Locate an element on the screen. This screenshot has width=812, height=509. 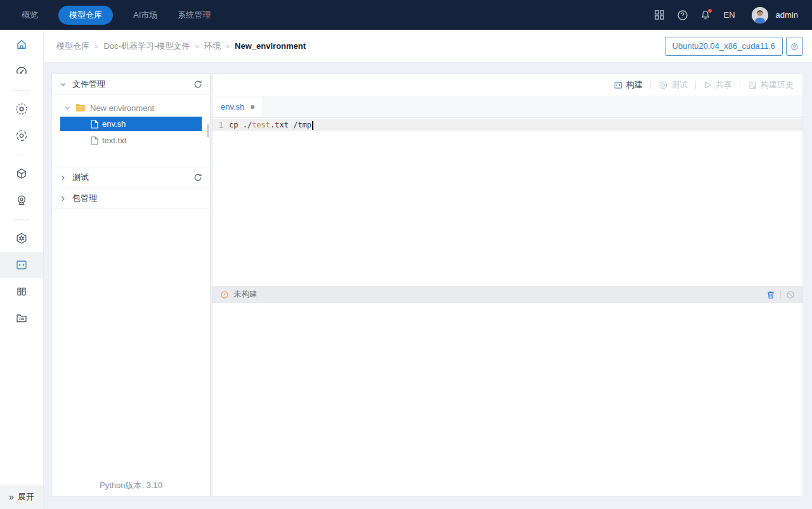
test-button: 测试 is located at coordinates (673, 85).